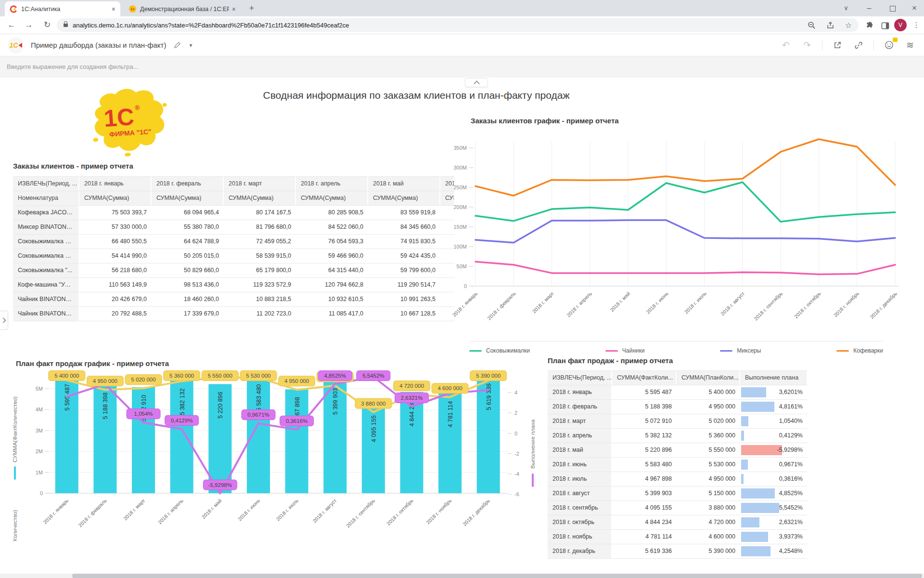 The width and height of the screenshot is (924, 578). I want to click on svg-text: 2018 г. июнь, so click(249, 510).